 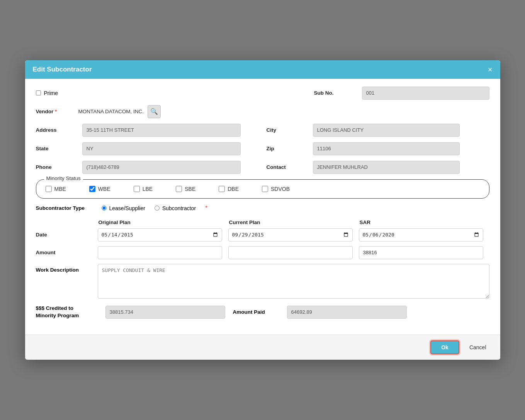 I want to click on contact-col: Contact, so click(x=378, y=167).